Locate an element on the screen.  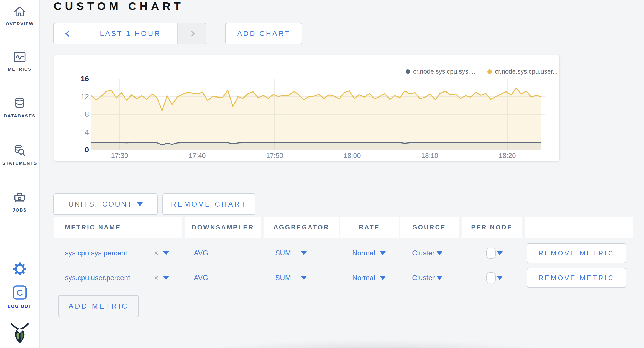
column-header-aggregator: AGGREGATOR is located at coordinates (301, 227).